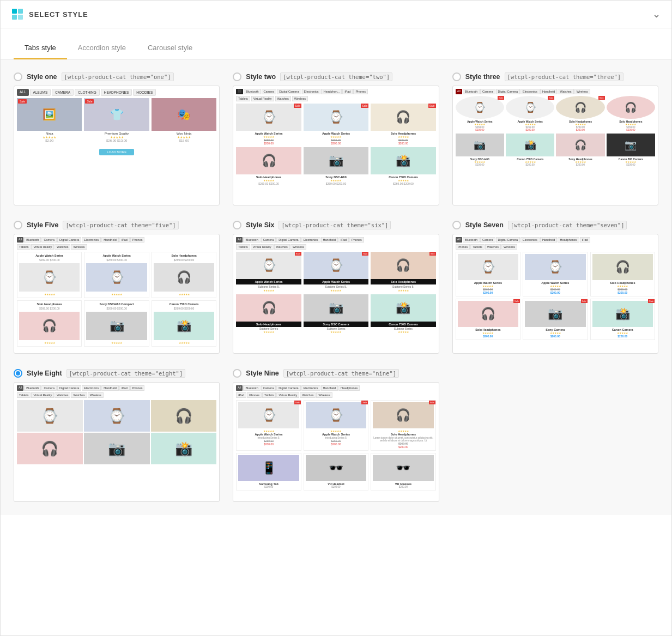 The height and width of the screenshot is (636, 672). I want to click on style-eight-preview: All Bluetooth Camera Digital Camera Elec…, so click(117, 442).